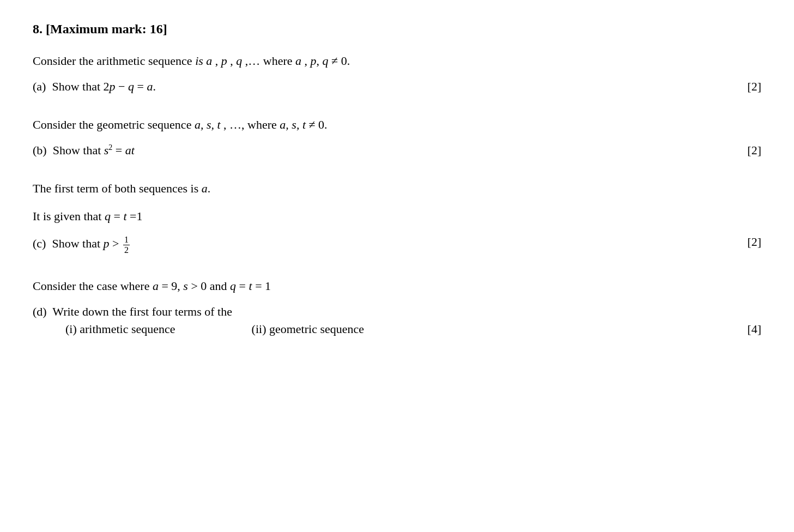 The width and height of the screenshot is (794, 532). Describe the element at coordinates (397, 73) in the screenshot. I see `intro-arithmetic-section: Consider the arithmetic sequence is a , …` at that location.